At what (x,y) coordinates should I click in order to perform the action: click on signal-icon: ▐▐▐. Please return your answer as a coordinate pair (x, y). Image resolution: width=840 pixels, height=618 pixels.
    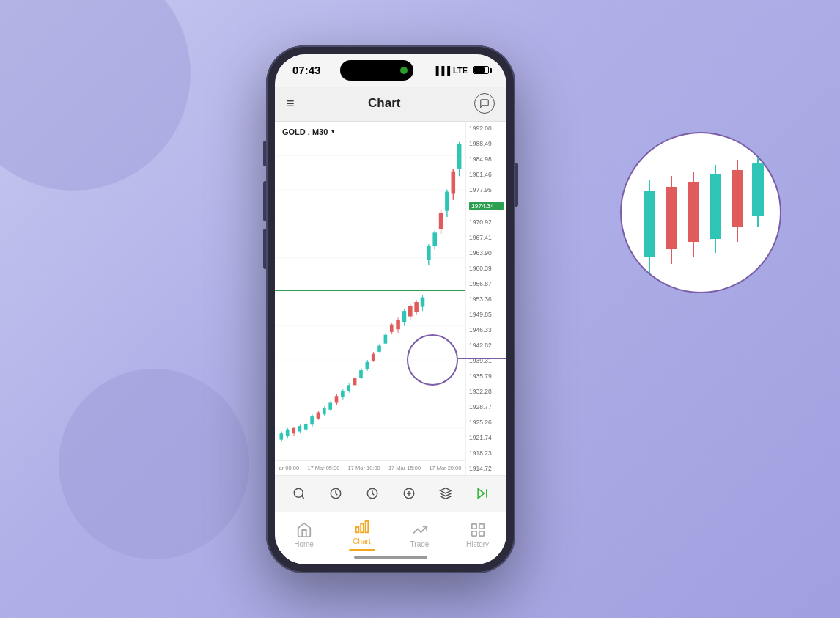
    Looking at the image, I should click on (441, 70).